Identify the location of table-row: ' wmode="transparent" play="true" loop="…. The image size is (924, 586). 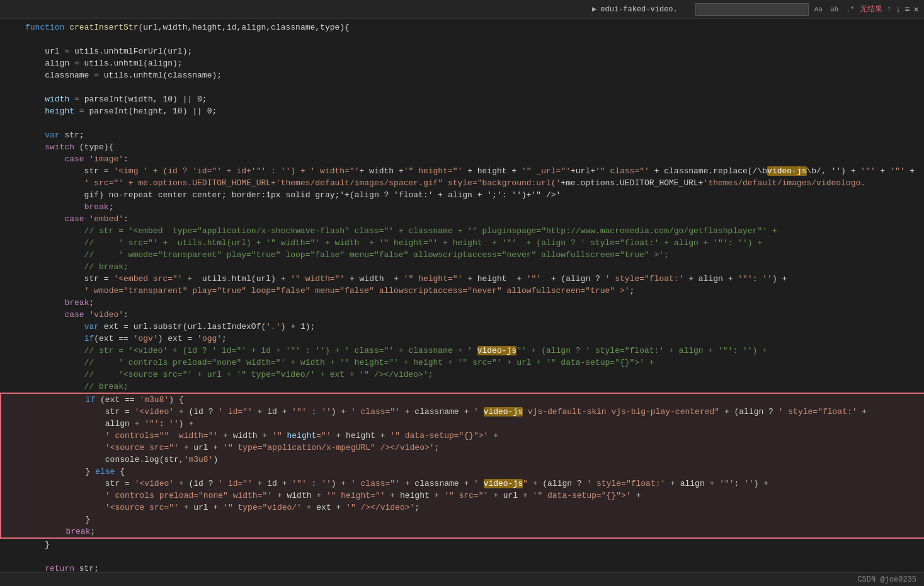
(462, 291).